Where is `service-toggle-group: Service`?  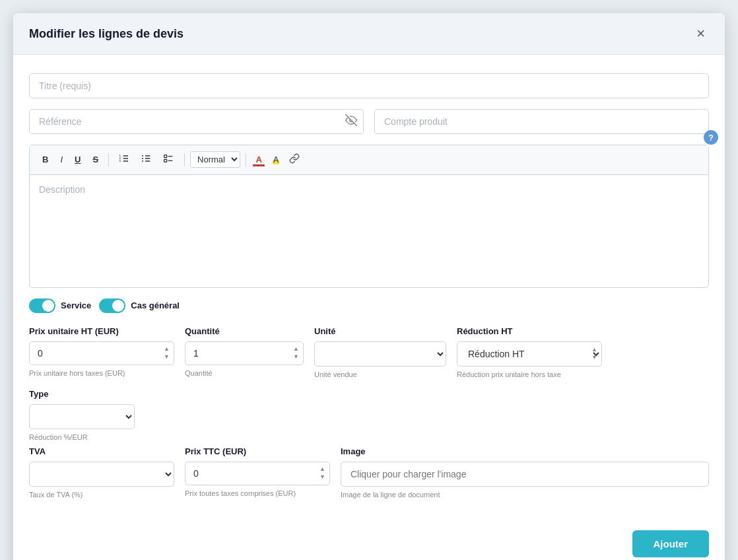
service-toggle-group: Service is located at coordinates (60, 306).